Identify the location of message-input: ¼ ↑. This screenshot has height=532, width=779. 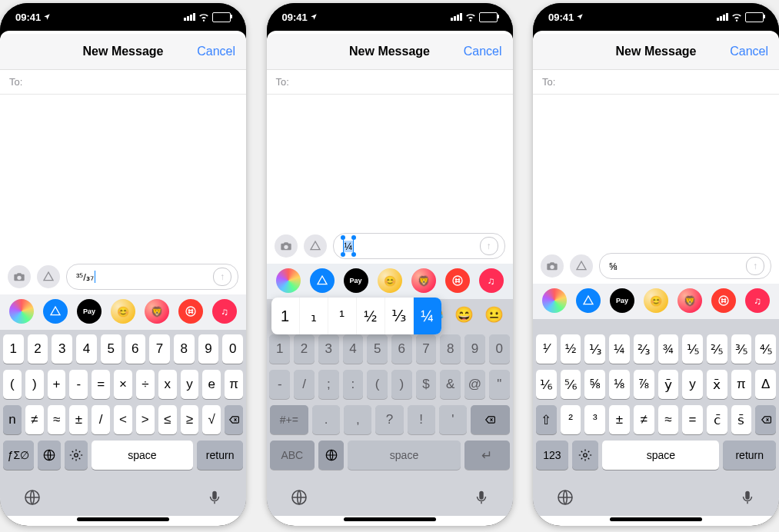
(419, 246).